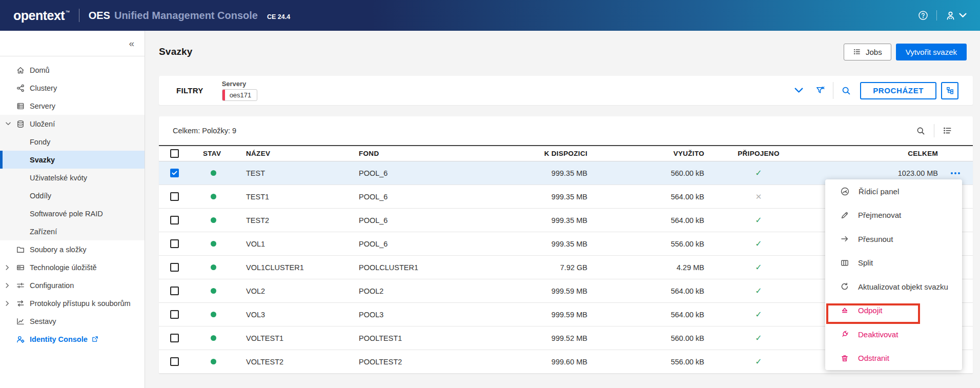  I want to click on sidebar-item-files-folders: Soubory a složky, so click(72, 249).